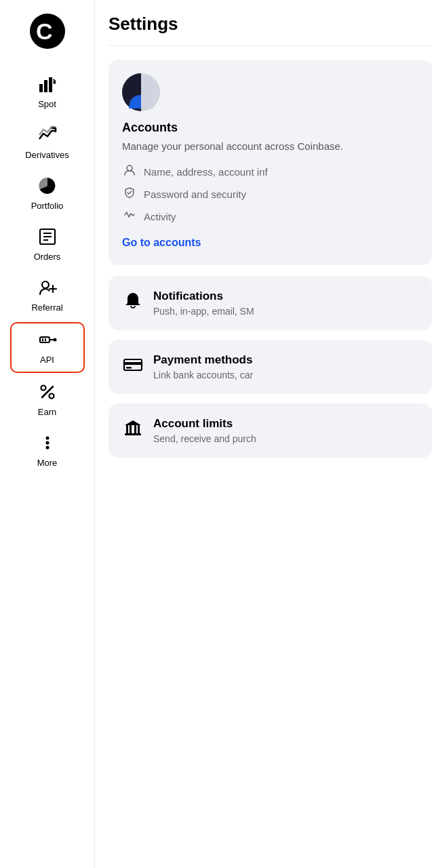  I want to click on sidebar-item-spot-label: Spot, so click(47, 104).